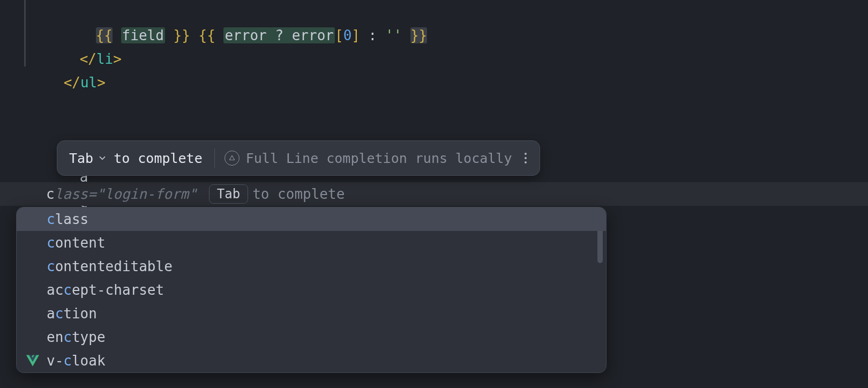 Image resolution: width=868 pixels, height=388 pixels. Describe the element at coordinates (311, 266) in the screenshot. I see `completion-item: contenteditable` at that location.